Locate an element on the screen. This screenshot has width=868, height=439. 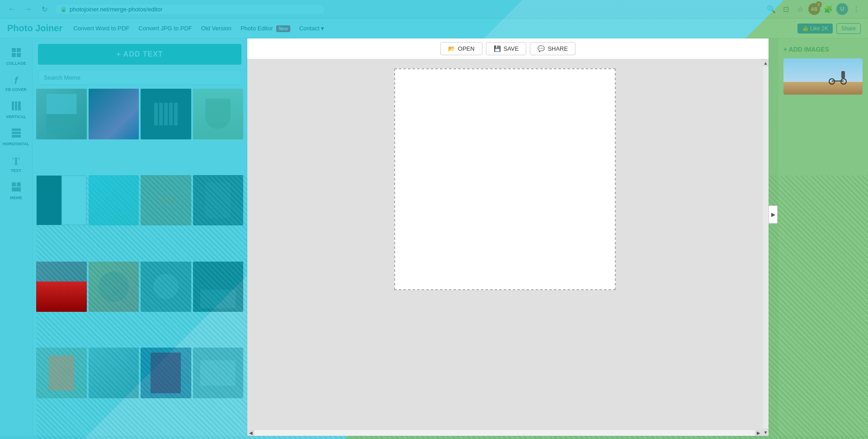
scroll-up-button: ▲ is located at coordinates (766, 63).